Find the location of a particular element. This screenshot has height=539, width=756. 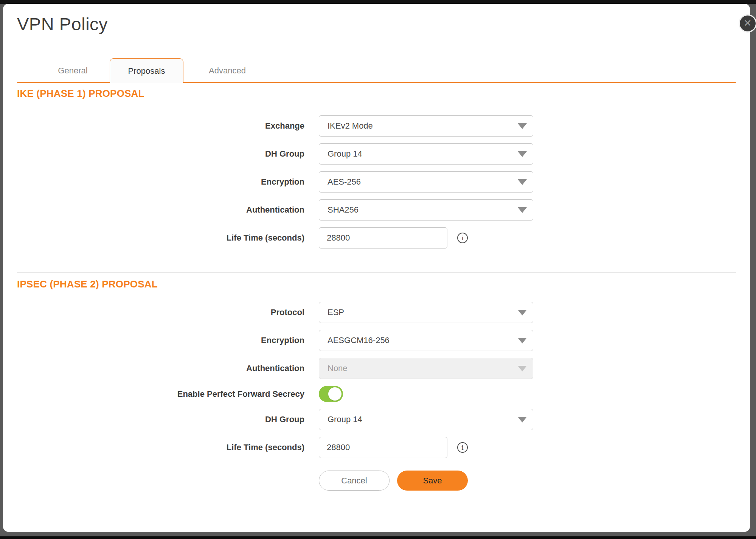

life-time-label-phase2: Life Time (seconds) is located at coordinates (161, 447).